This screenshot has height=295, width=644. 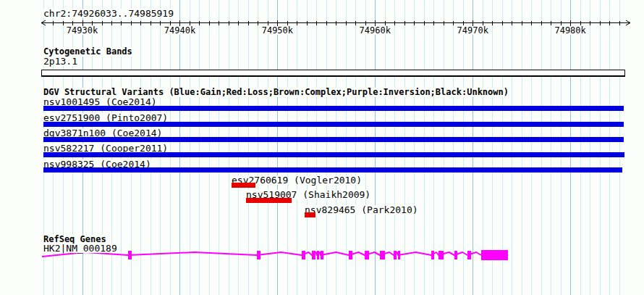 I want to click on variant-bar-esv2760619, so click(x=243, y=186).